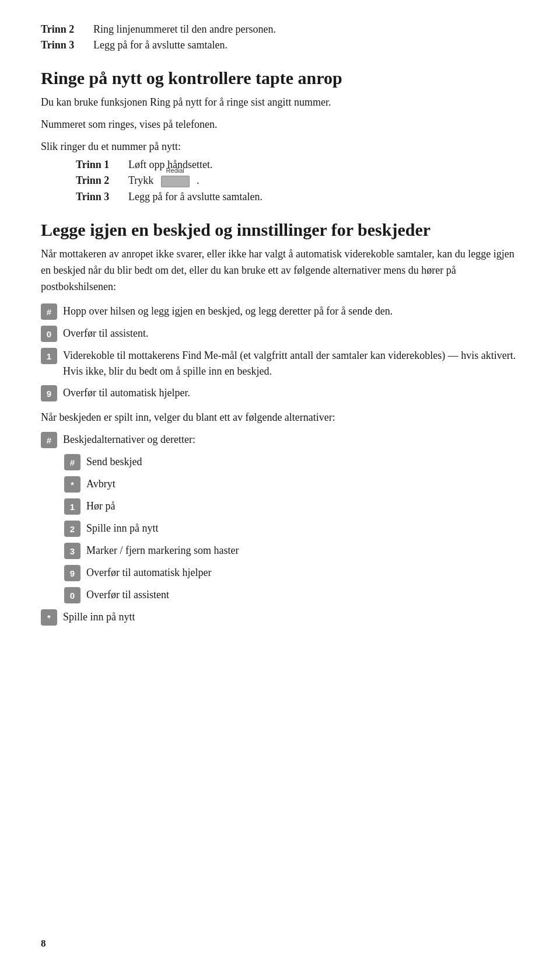 The height and width of the screenshot is (967, 560). I want to click on key-item-hash: # Hopp over hilsen og legg igjen en besk…, so click(280, 312).